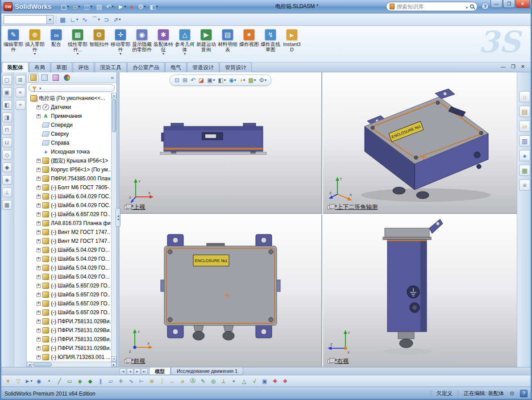 The height and width of the screenshot is (400, 532). Describe the element at coordinates (72, 321) in the screenshot. I see `tree-item: (-) ПФРИ.758131.029Ви...` at that location.